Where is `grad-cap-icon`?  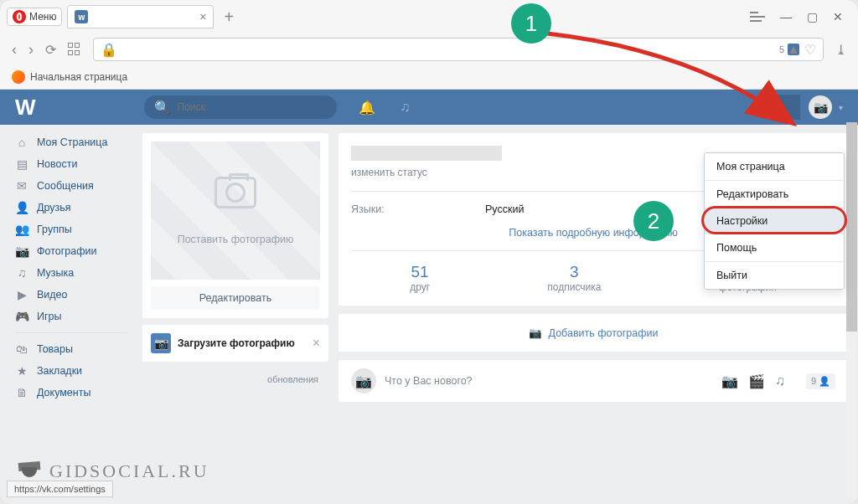 grad-cap-icon is located at coordinates (29, 471).